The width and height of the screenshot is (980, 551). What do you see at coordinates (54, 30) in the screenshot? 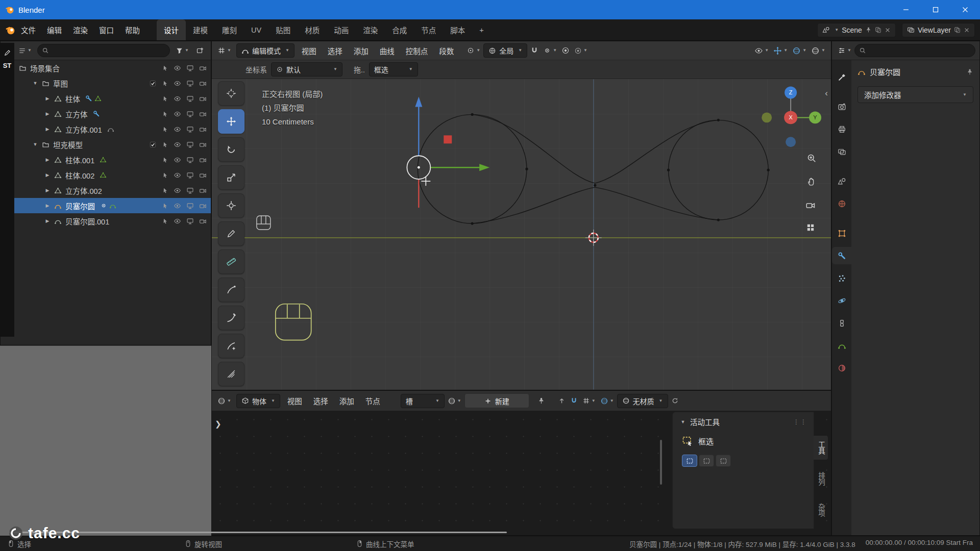
I see `menubar-item: 编辑` at bounding box center [54, 30].